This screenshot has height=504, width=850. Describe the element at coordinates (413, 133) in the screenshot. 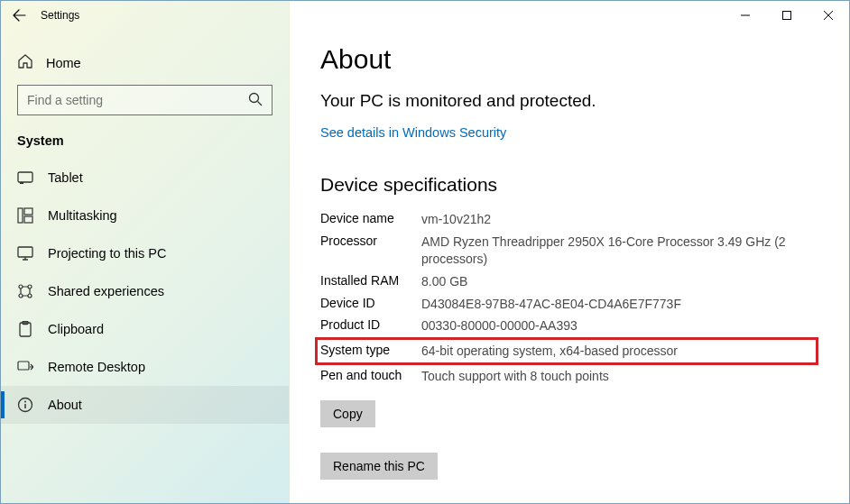

I see `windows-security-link: See details in Windows Security` at that location.